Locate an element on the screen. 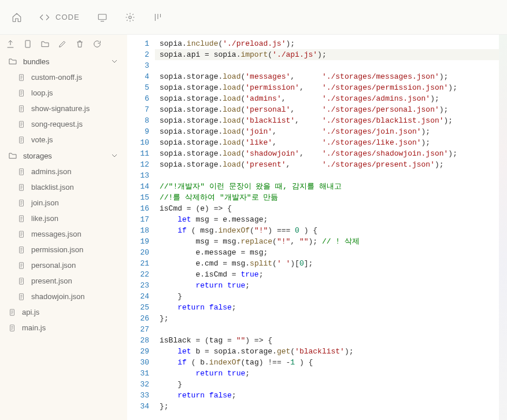 Image resolution: width=507 pixels, height=420 pixels. file-row: song-request.js is located at coordinates (64, 124).